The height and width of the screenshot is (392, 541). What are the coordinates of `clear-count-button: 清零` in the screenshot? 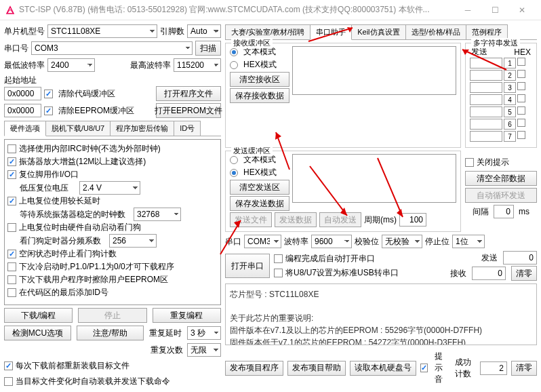 It's located at (524, 273).